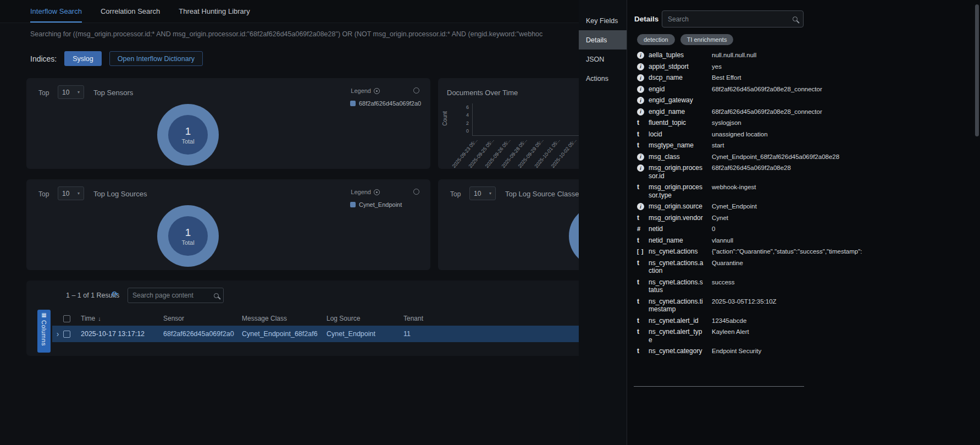 The image size is (980, 445). I want to click on field-value: start, so click(843, 145).